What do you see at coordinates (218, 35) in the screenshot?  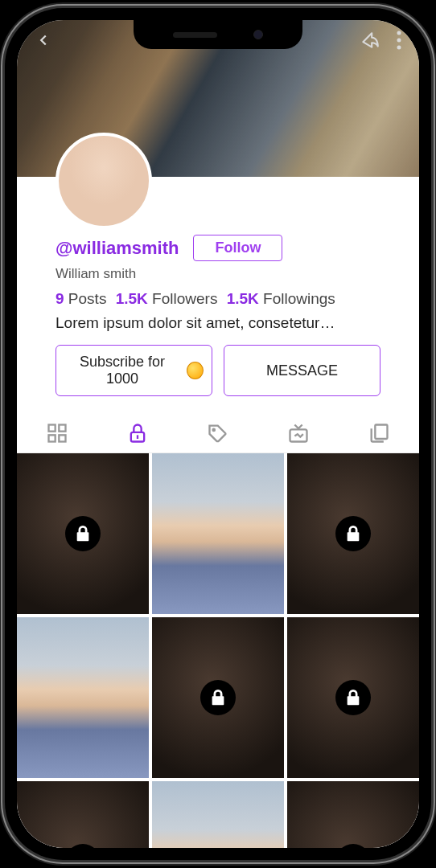 I see `notch` at bounding box center [218, 35].